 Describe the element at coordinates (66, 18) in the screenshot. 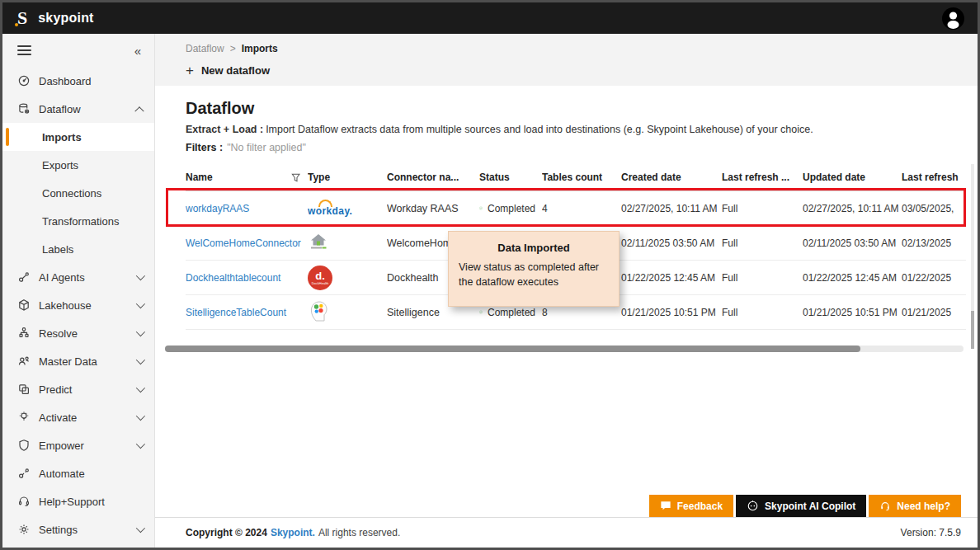

I see `brand-name: skypoint` at that location.